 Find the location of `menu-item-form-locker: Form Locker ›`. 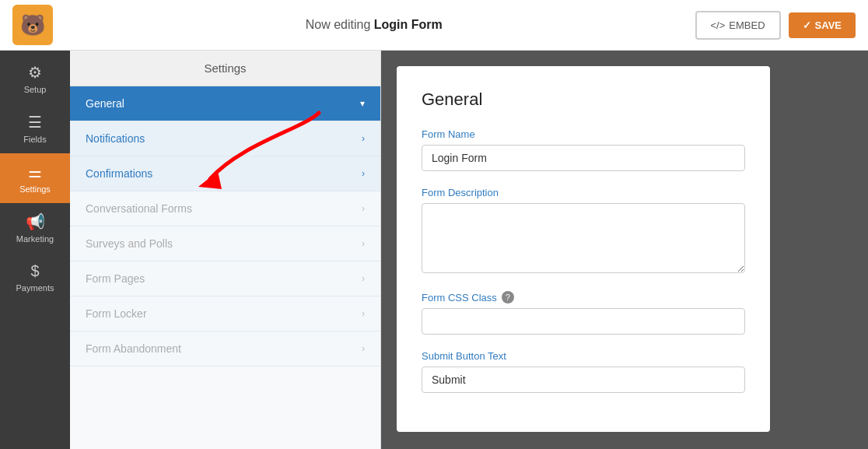

menu-item-form-locker: Form Locker › is located at coordinates (226, 314).